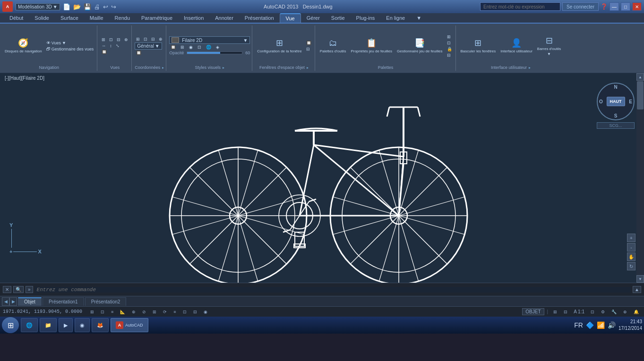  Describe the element at coordinates (111, 46) in the screenshot. I see `view-btn-6: ↕` at that location.